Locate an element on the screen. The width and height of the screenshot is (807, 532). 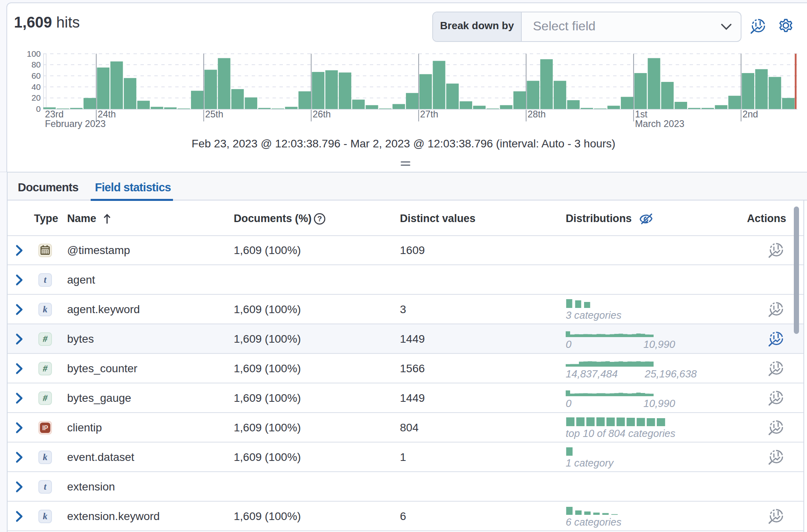
svg-text: February 2023 is located at coordinates (75, 124).